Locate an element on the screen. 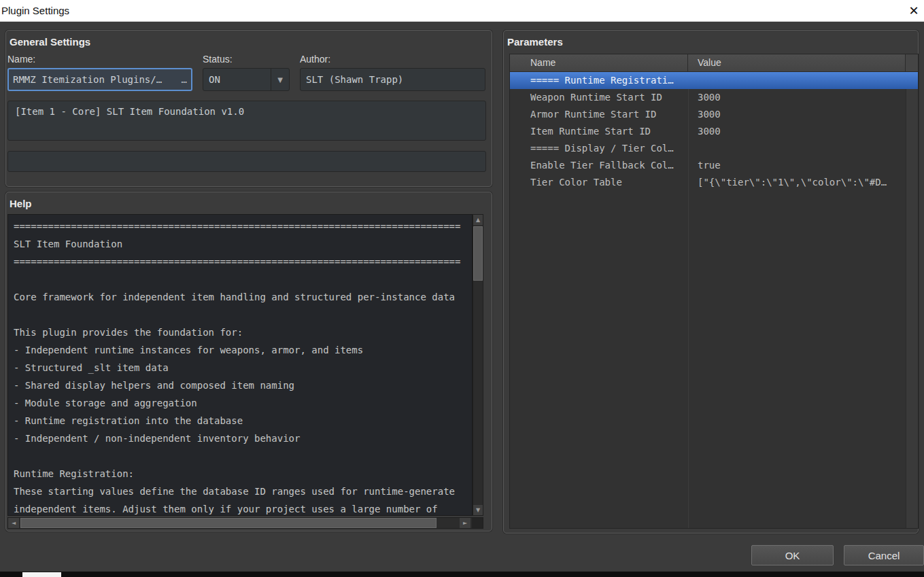 This screenshot has height=577, width=924. help-title: Help is located at coordinates (20, 204).